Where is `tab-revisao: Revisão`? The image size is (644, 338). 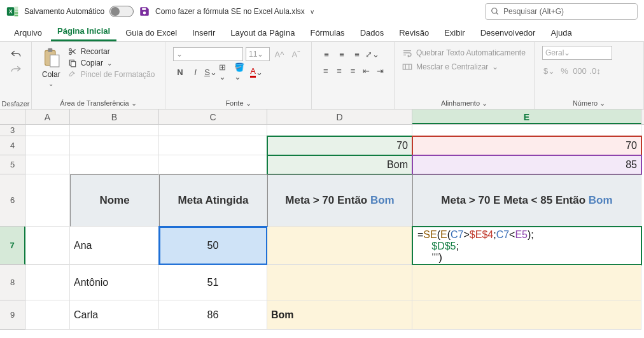
tab-revisao: Revisão is located at coordinates (414, 33).